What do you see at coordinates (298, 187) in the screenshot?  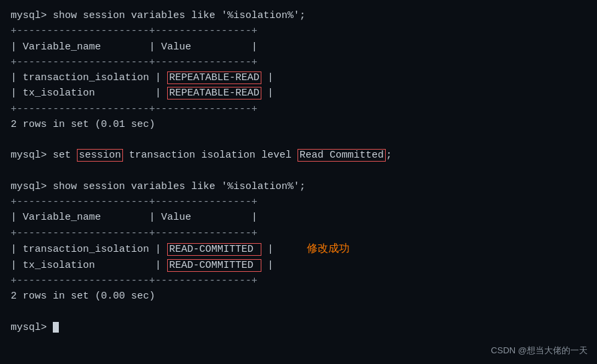 I see `command-line-3: mysql> show session variables like '%iso…` at bounding box center [298, 187].